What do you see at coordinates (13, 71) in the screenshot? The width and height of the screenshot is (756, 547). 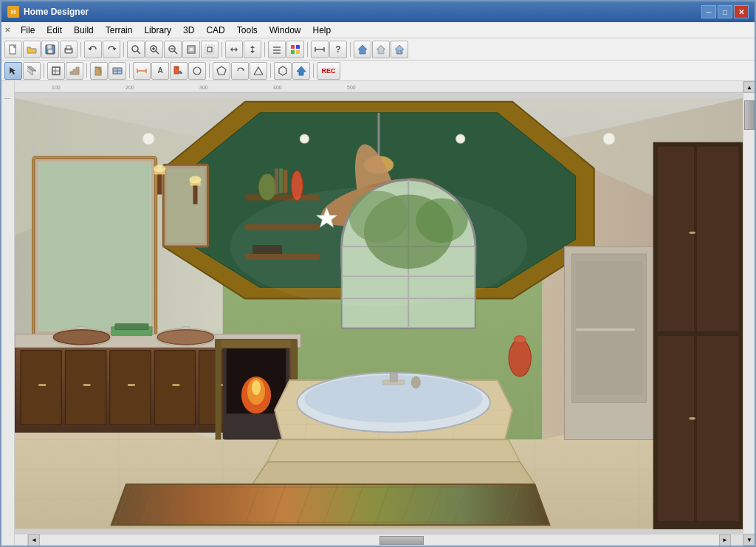 I see `select-tool-button` at bounding box center [13, 71].